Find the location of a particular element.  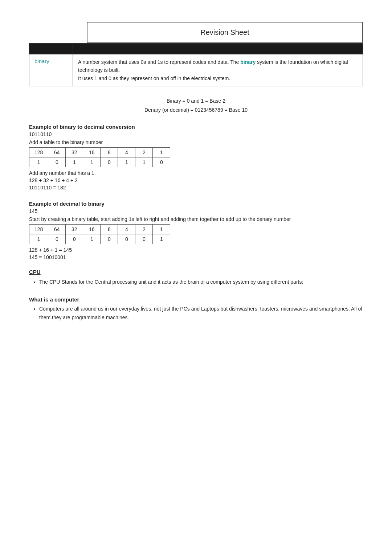

dtb-heading: Example of decimal to binary is located at coordinates (196, 204).